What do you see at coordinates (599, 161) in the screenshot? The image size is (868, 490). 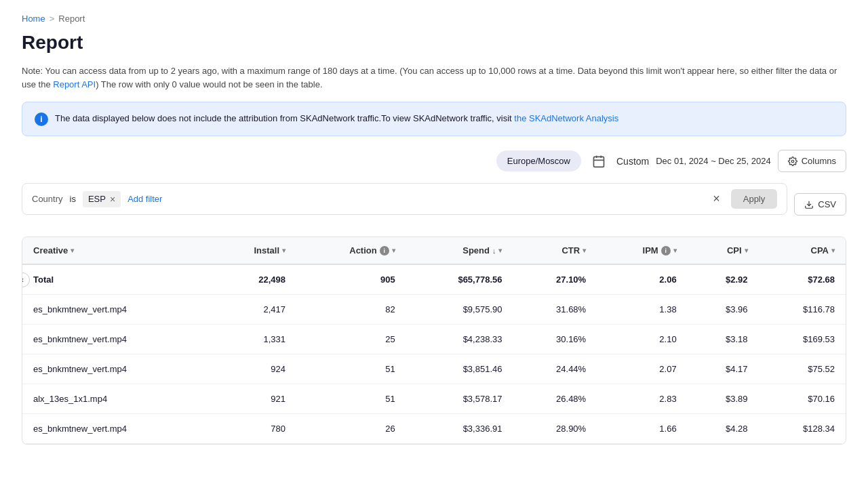 I see `calendar-icon` at bounding box center [599, 161].